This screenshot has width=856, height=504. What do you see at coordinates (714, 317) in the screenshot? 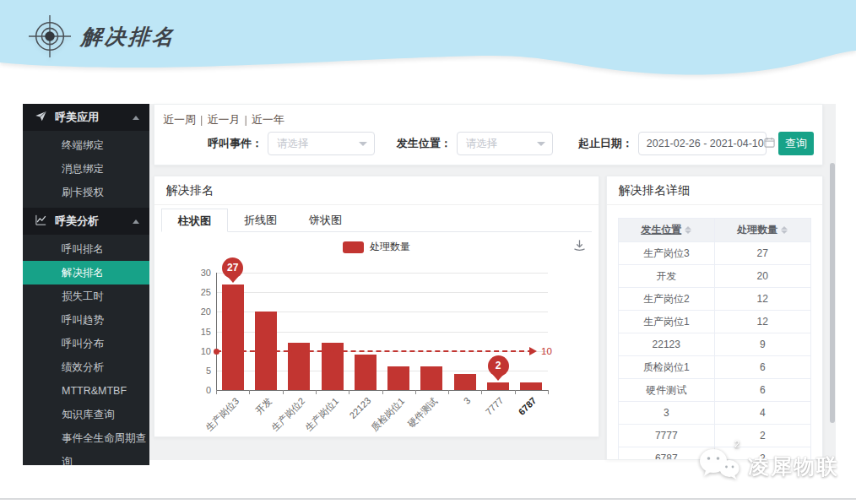
I see `detail-panel: 解决排名详细 发生位置处理数量生产岗位327开发20生产岗位212生产岗位112…` at bounding box center [714, 317].